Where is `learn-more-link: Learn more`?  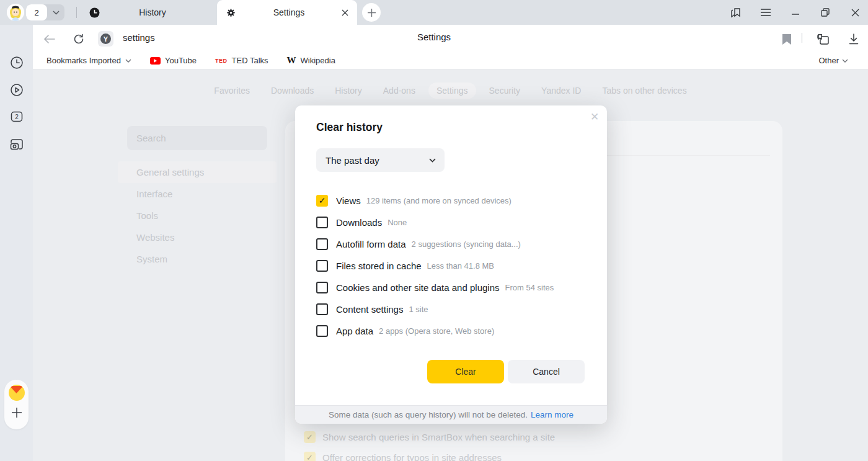 learn-more-link: Learn more is located at coordinates (552, 414).